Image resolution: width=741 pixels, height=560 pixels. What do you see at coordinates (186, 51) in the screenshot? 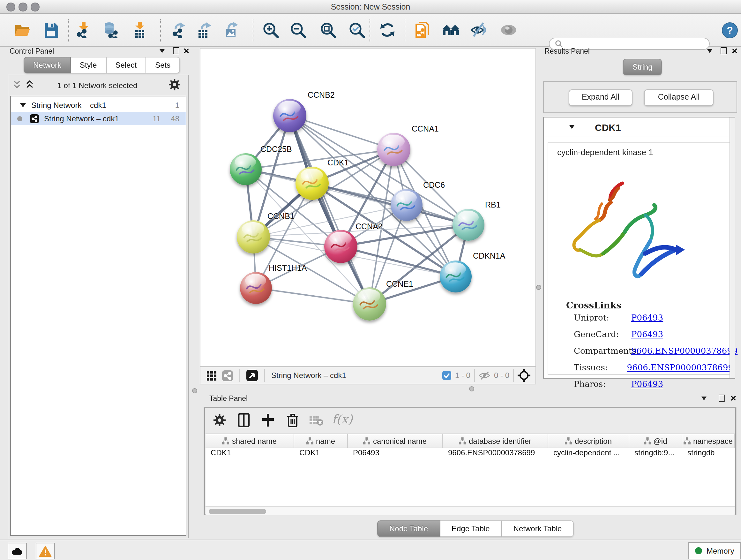
I see `control-panel-close-icon: ✕` at bounding box center [186, 51].